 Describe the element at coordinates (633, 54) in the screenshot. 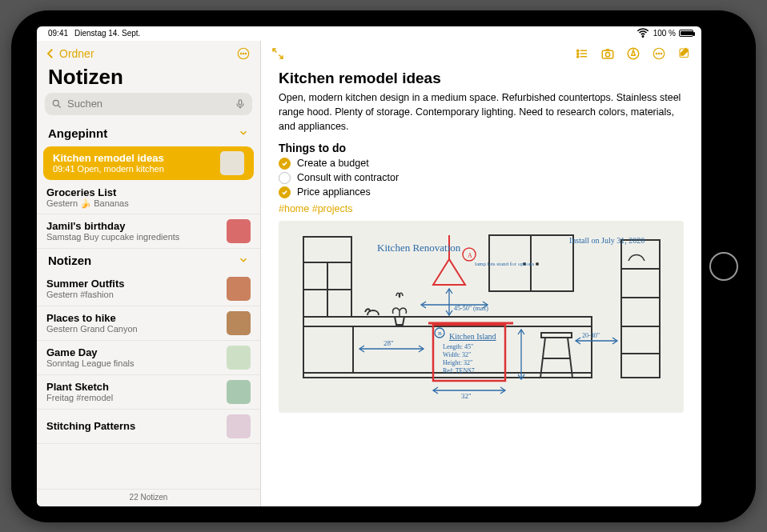

I see `markup-button` at that location.